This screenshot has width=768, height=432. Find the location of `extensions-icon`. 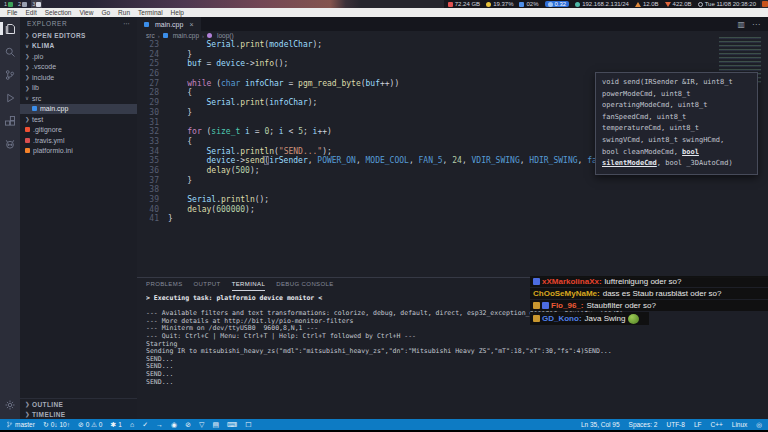

extensions-icon is located at coordinates (10, 120).